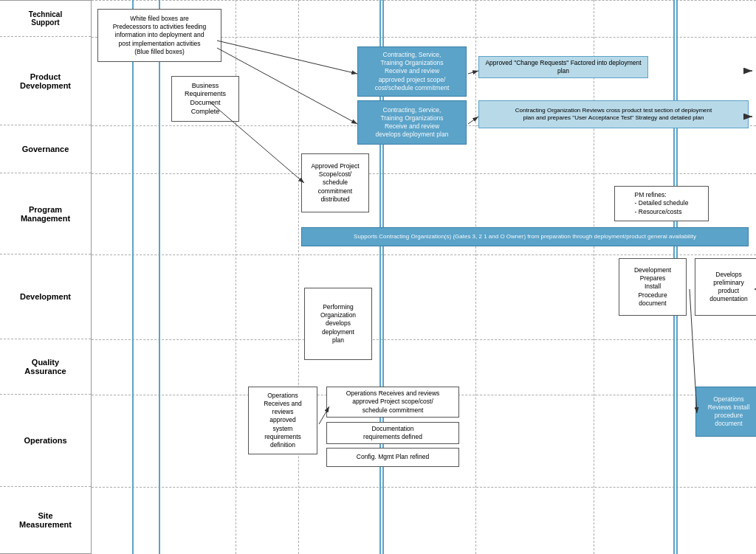  Describe the element at coordinates (159, 35) in the screenshot. I see `white-note-box: White filed boxes arePredecessors to act…` at that location.